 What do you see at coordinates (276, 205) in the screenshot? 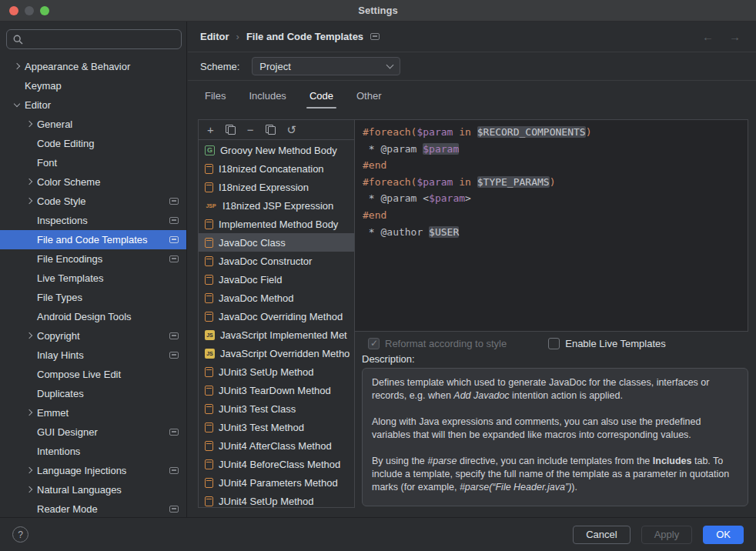
I see `template-item-i18nized-jsp-expression: JSPI18nized JSP Expression` at bounding box center [276, 205].